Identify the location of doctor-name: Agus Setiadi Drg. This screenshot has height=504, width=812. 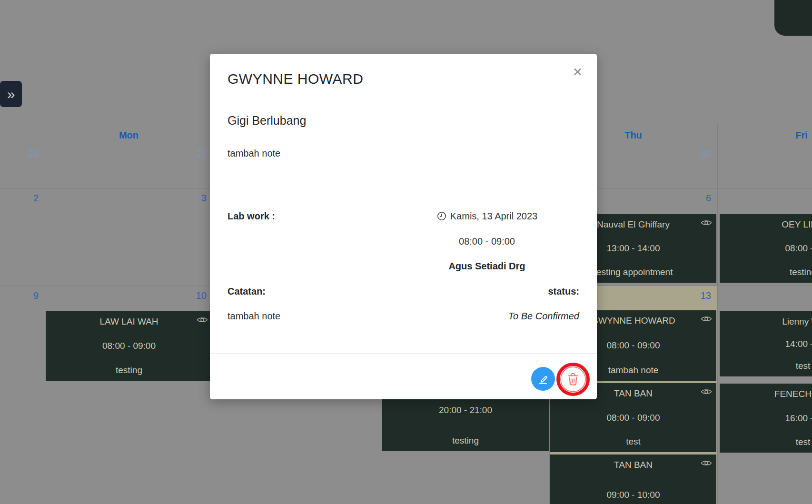
(487, 267).